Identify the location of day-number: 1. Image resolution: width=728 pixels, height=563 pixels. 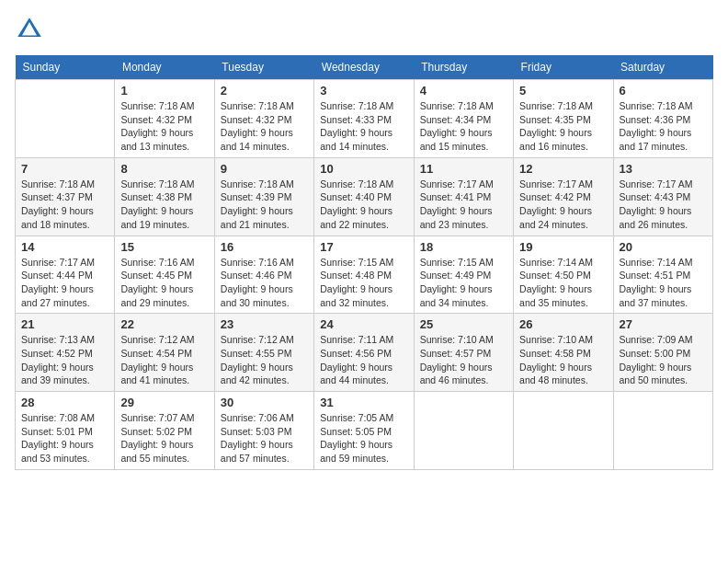
(164, 90).